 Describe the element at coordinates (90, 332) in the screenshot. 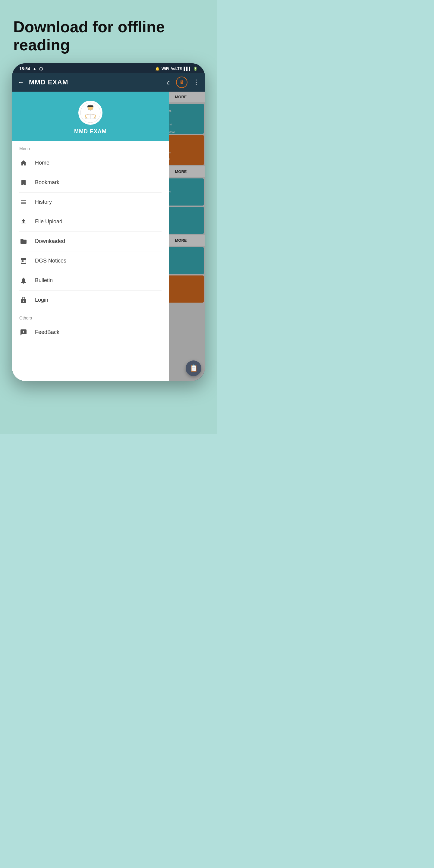

I see `menu-item-feedback: FeedBack` at that location.